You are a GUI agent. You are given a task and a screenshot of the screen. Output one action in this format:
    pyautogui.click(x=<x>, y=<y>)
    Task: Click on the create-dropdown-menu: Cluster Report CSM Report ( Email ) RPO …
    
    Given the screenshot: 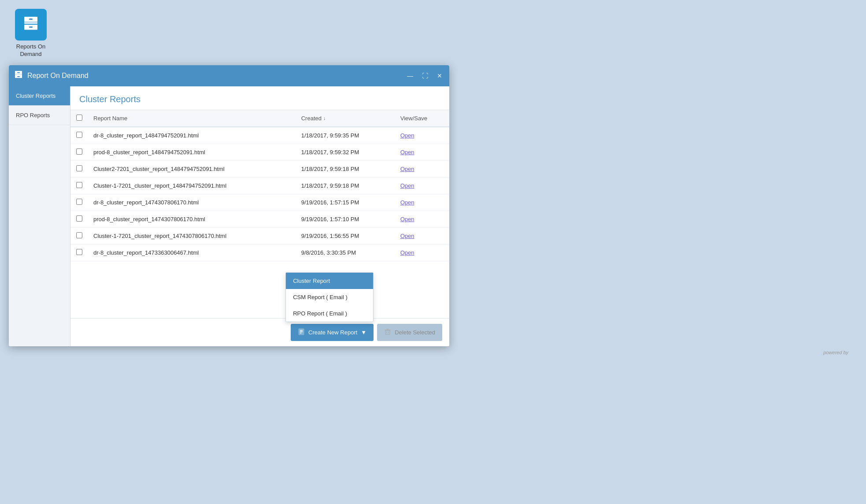 What is the action you would take?
    pyautogui.click(x=329, y=297)
    